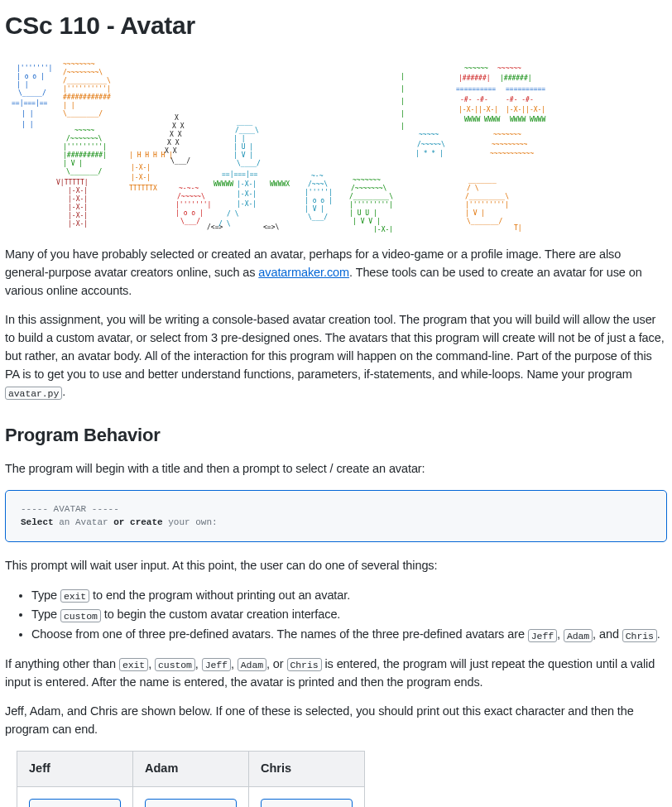  Describe the element at coordinates (190, 803) in the screenshot. I see `adam-avatar-art: ~-~-~ /-~-~-\ /_______\ |'''''''| | * * …` at that location.